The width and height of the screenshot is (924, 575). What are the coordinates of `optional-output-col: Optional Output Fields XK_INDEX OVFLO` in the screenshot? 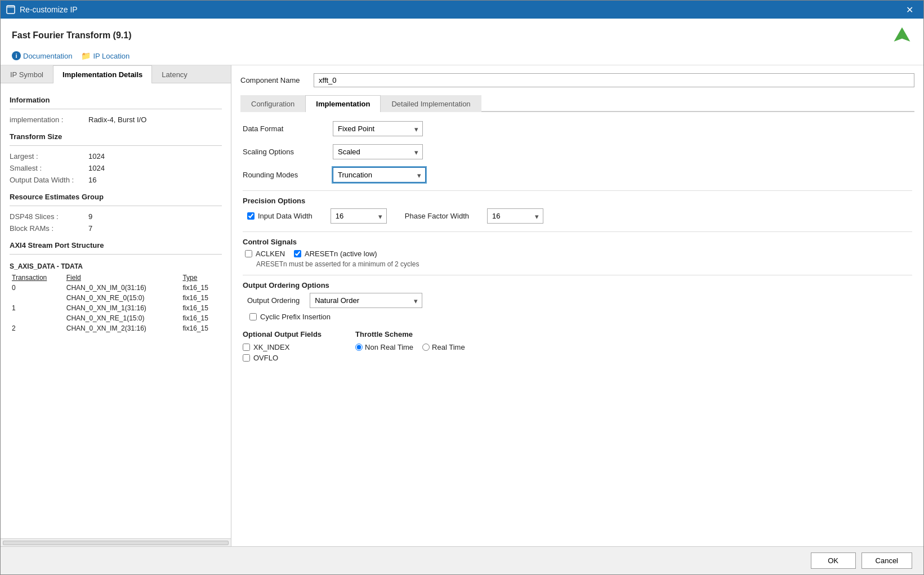 It's located at (282, 346).